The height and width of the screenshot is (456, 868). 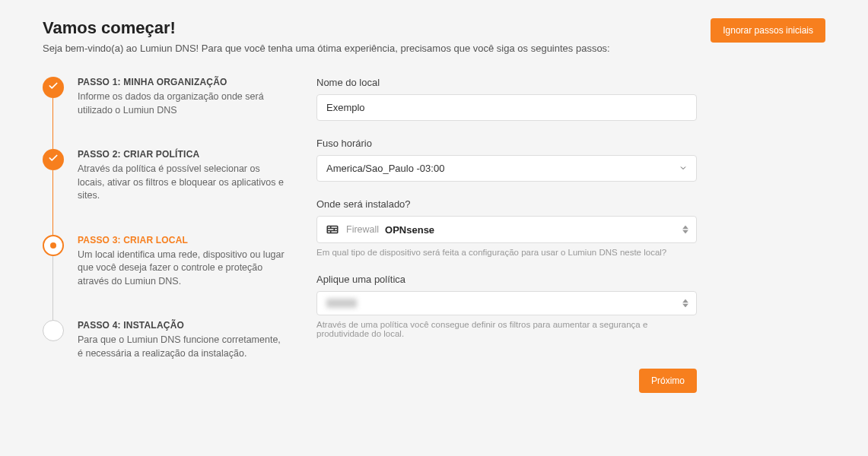 I want to click on header-row: Vamos começar! Seja bem-vindo(a) ao Lumi…, so click(x=434, y=36).